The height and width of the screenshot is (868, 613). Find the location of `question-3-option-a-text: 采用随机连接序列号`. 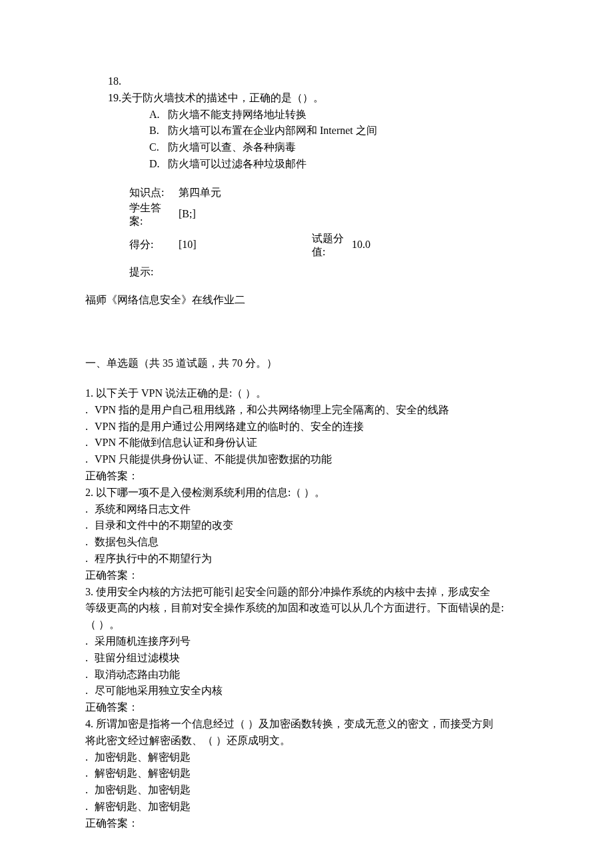

question-3-option-a-text: 采用随机连接序列号 is located at coordinates (143, 641).